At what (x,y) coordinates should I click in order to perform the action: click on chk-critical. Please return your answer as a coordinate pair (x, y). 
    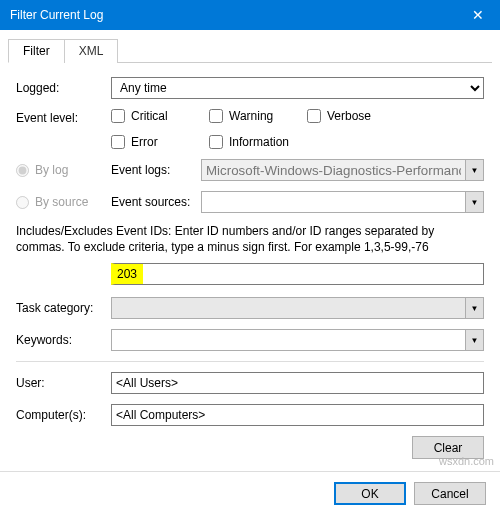
    Looking at the image, I should click on (118, 116).